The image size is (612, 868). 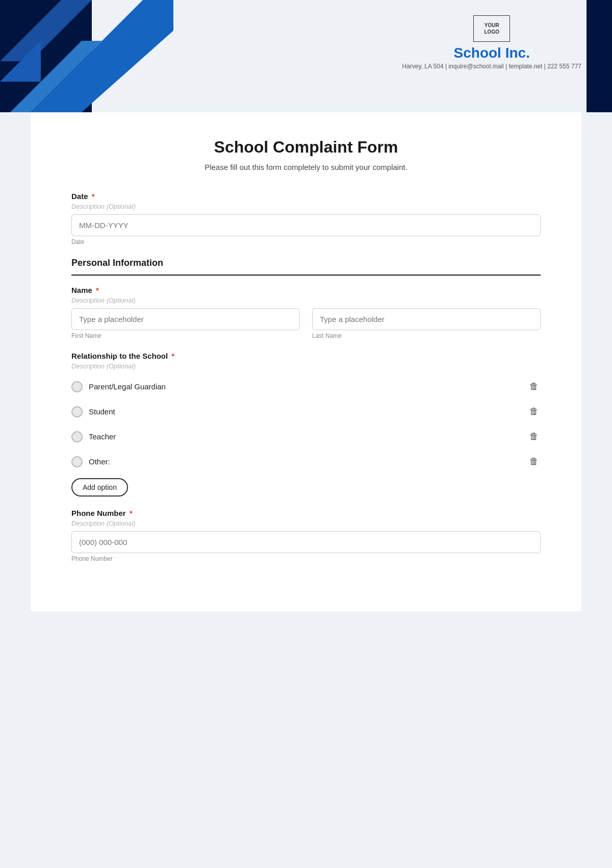 What do you see at coordinates (306, 437) in the screenshot?
I see `radio-option-3: Teacher 🗑` at bounding box center [306, 437].